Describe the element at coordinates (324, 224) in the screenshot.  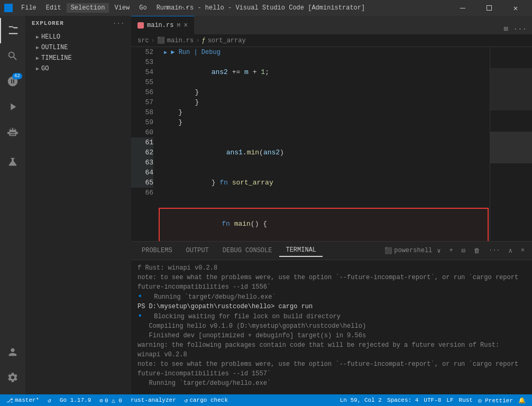
I see `highlighted-code-block: fn main() { let nums: Vec<i32> = vec![4,…` at that location.